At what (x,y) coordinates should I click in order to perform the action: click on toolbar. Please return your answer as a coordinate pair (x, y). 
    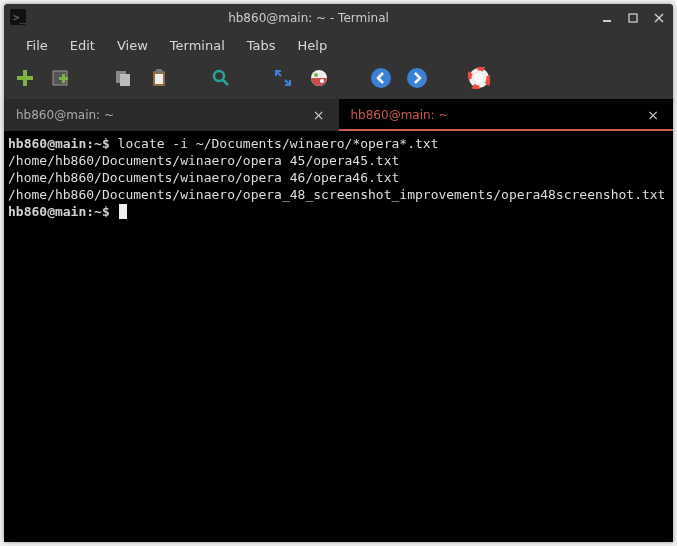
    Looking at the image, I should click on (338, 80).